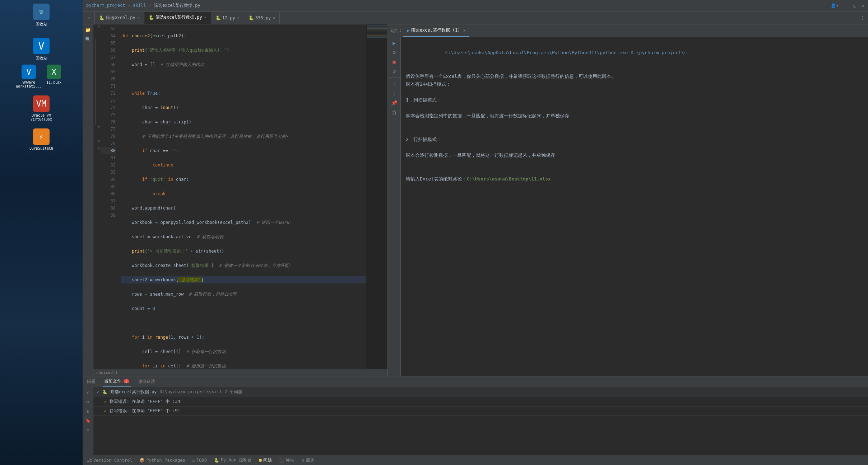 The height and width of the screenshot is (465, 868). I want to click on burp-label: BurpSuiteCN, so click(41, 149).